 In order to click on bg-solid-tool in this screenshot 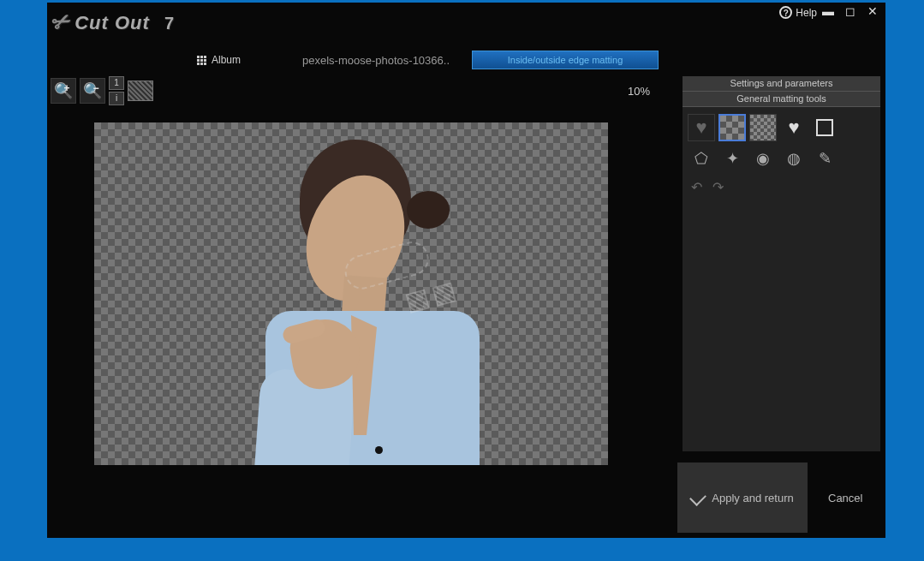, I will do `click(825, 128)`.